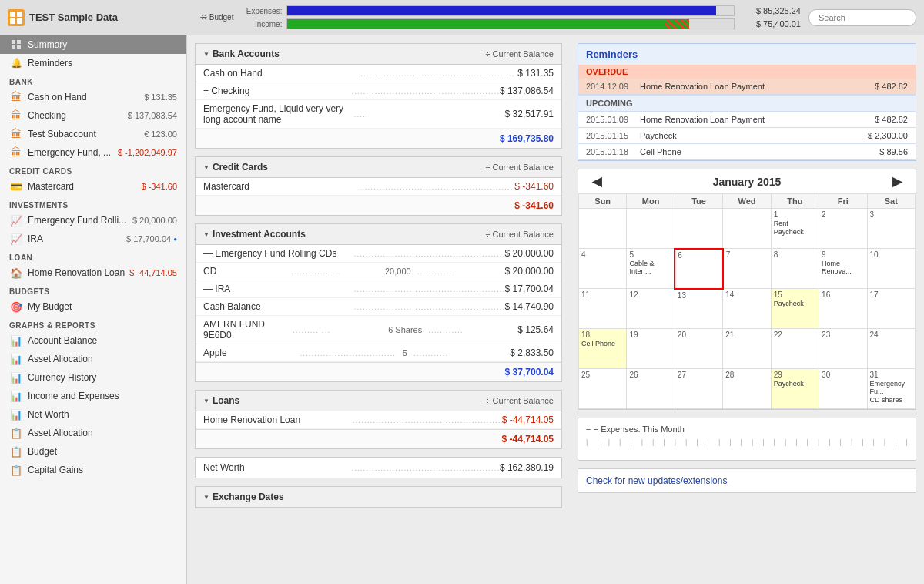  I want to click on calendar-date-number: 25, so click(585, 374).